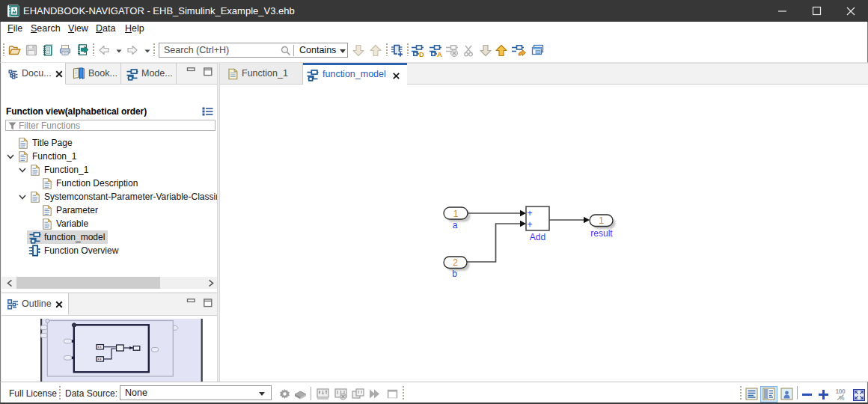 The width and height of the screenshot is (868, 404). What do you see at coordinates (537, 237) in the screenshot?
I see `svg-text: Add` at bounding box center [537, 237].